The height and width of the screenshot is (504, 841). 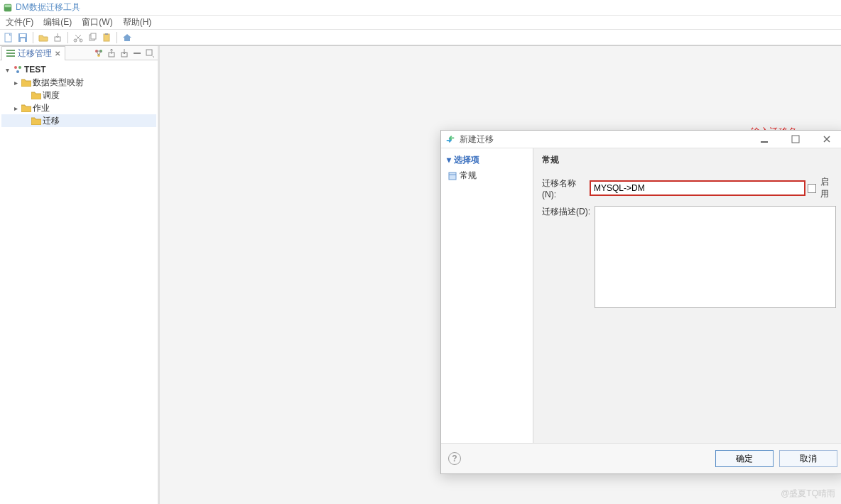 I want to click on paste-icon, so click(x=107, y=38).